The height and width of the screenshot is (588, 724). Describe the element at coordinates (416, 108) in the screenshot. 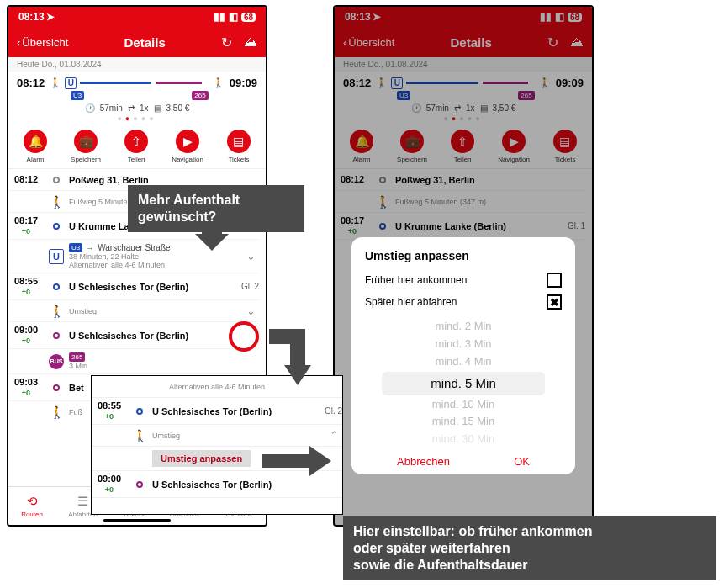

I see `clock-icon: 🕐` at that location.